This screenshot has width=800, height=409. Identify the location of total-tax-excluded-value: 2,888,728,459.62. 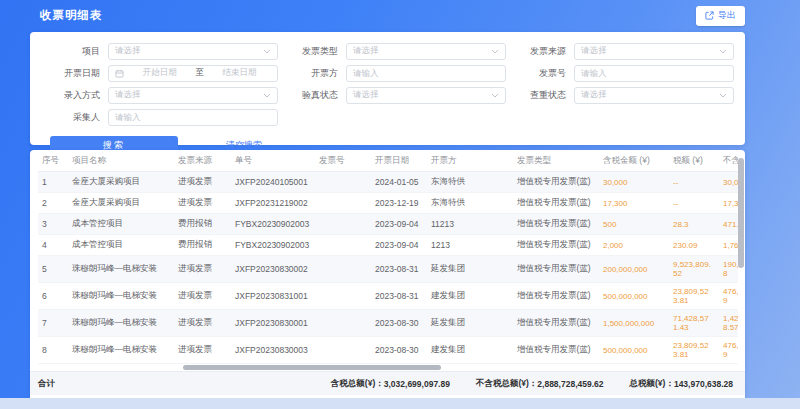
(570, 384).